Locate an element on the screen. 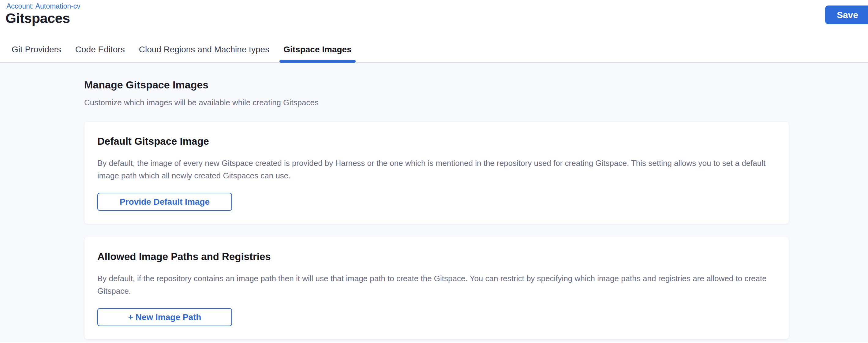  card-title-default-image: Default Gitspace Image is located at coordinates (437, 142).